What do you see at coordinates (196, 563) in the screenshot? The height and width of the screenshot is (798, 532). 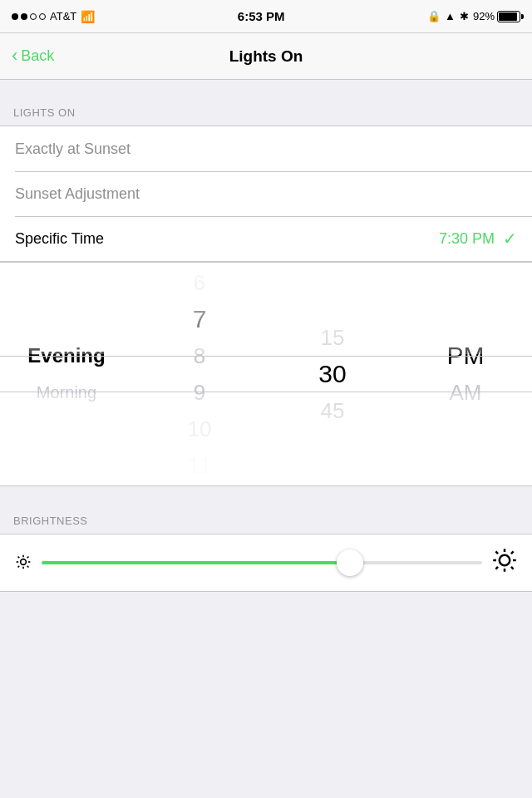 I see `brightness-slider-fill` at bounding box center [196, 563].